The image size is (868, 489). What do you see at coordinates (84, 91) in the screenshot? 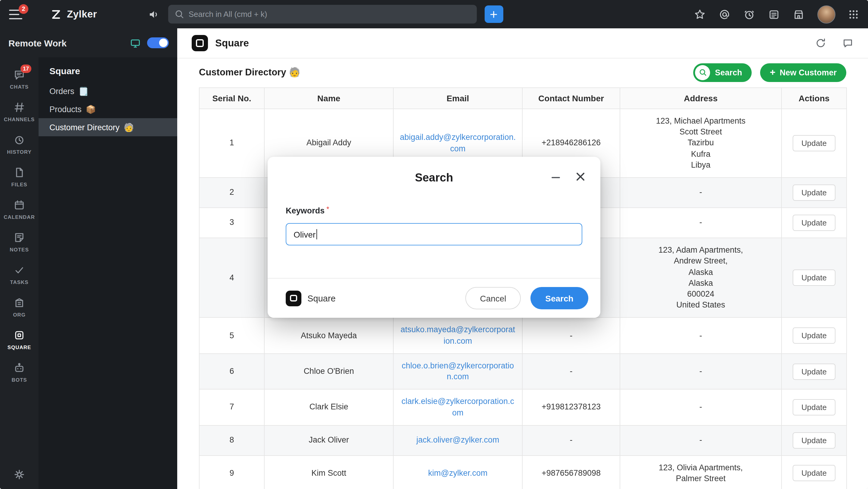
I see `orders-emoji-icon: 🗒️` at bounding box center [84, 91].